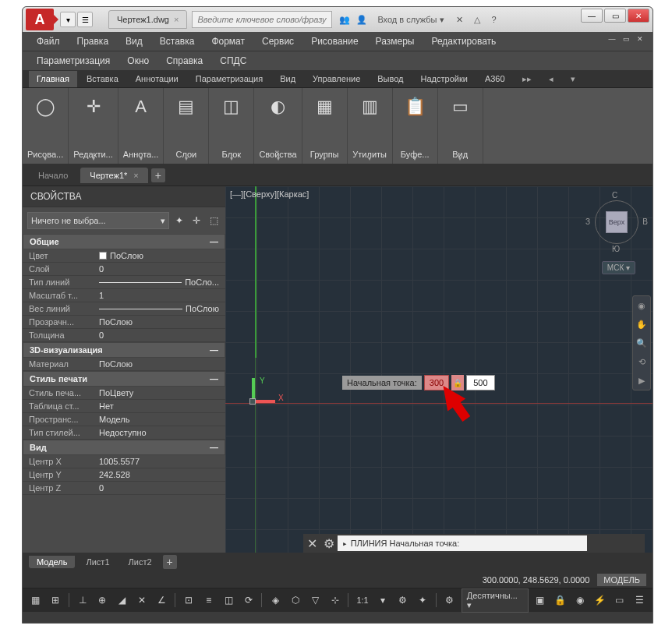 The height and width of the screenshot is (629, 672). What do you see at coordinates (48, 41) in the screenshot?
I see `menu-файл: Файл` at bounding box center [48, 41].